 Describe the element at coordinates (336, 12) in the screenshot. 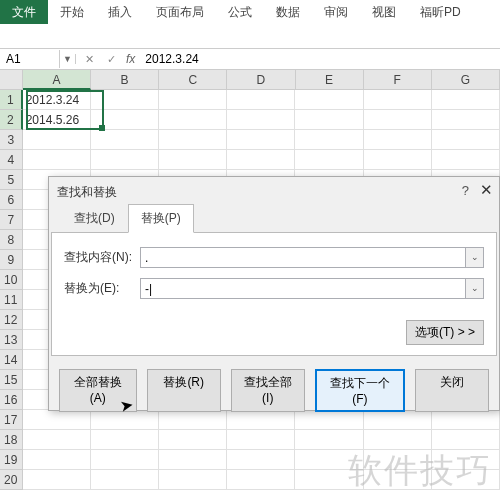

I see `tab-review: 审阅` at that location.